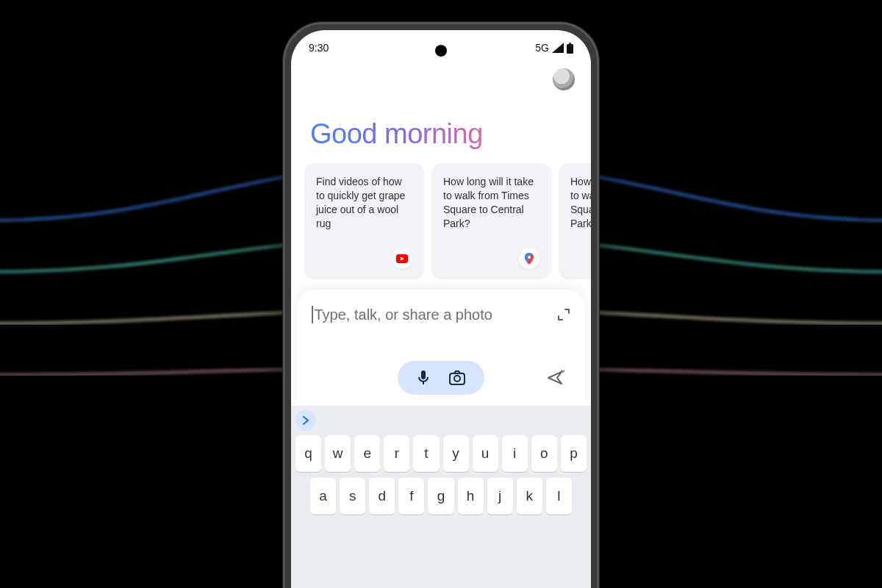 This screenshot has width=882, height=588. I want to click on expand-icon, so click(564, 315).